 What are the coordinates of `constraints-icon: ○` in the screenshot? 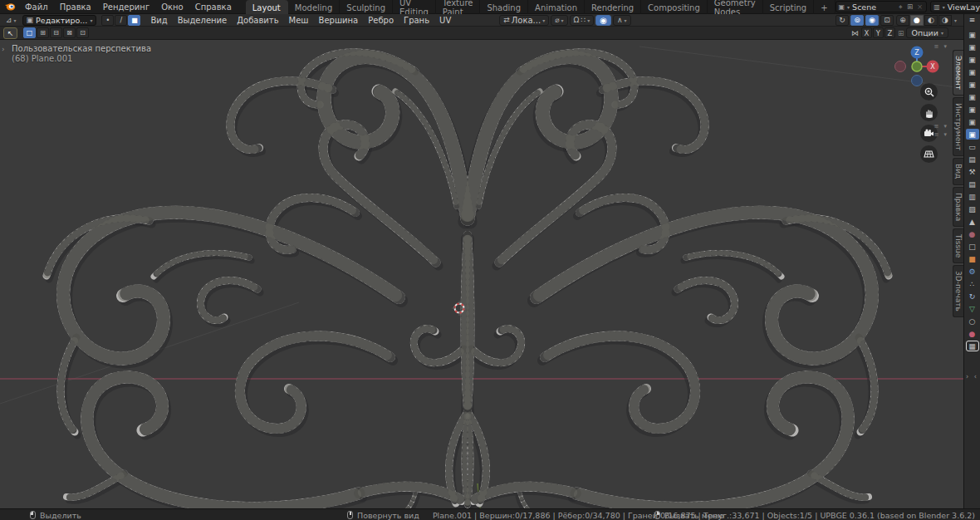 It's located at (973, 321).